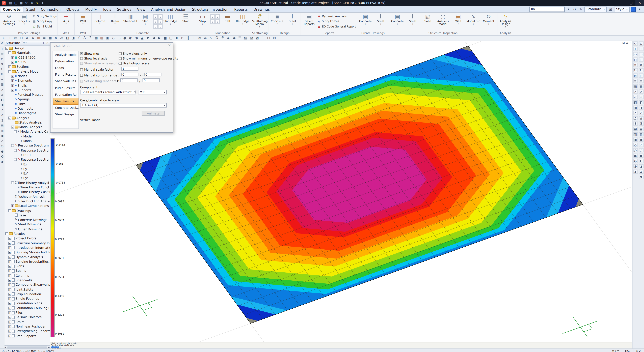 The height and width of the screenshot is (352, 644). I want to click on foundation-tool-icon: ▫, so click(212, 17).